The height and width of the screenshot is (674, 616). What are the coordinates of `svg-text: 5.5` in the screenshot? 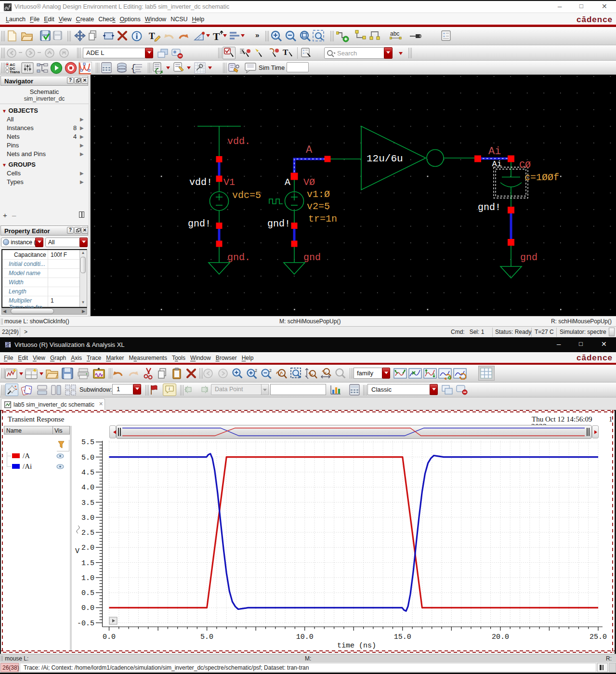 It's located at (88, 443).